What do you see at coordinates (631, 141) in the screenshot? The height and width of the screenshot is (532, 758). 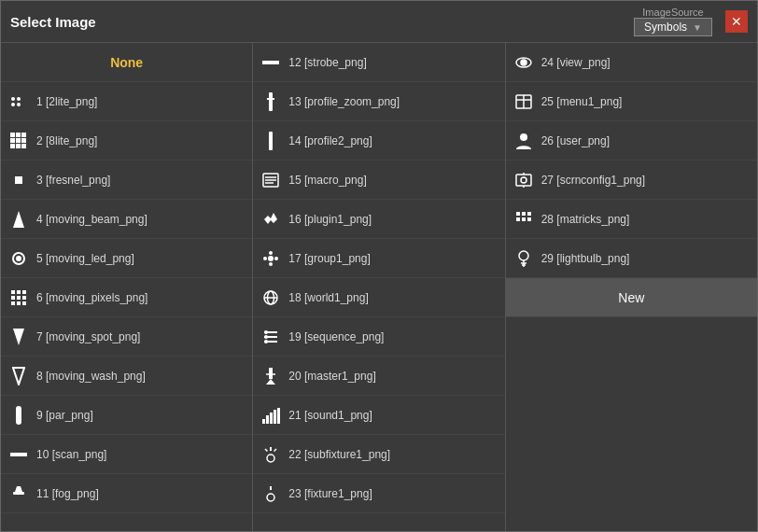 I see `list-item: 26 [user_png]` at bounding box center [631, 141].